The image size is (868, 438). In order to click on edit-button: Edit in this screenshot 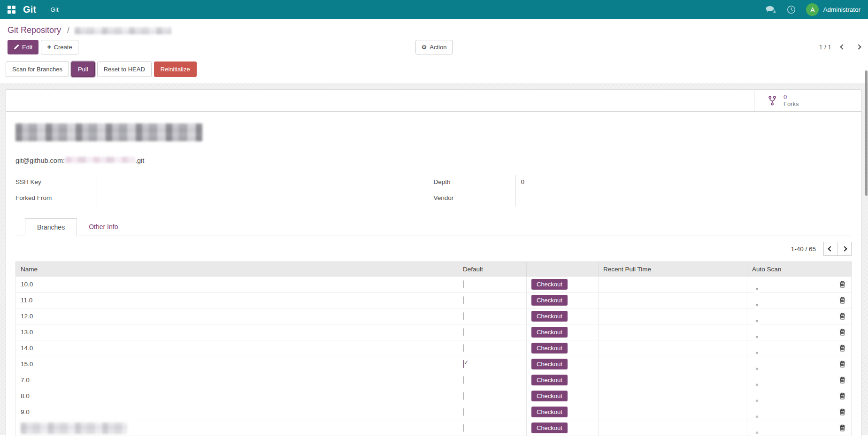, I will do `click(23, 47)`.